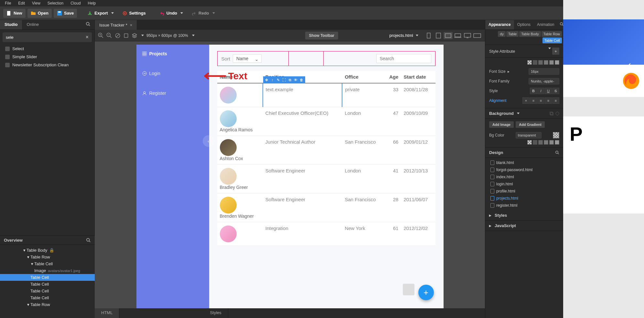 The width and height of the screenshot is (644, 318). Describe the element at coordinates (544, 71) in the screenshot. I see `font-size-input` at that location.